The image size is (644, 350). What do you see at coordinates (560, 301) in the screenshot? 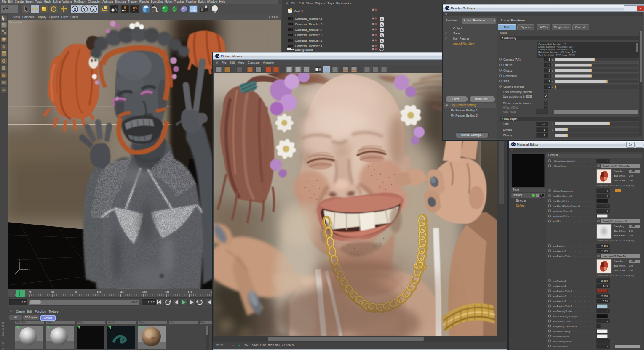
I see `svg-text: sssWeight3` at bounding box center [560, 301].